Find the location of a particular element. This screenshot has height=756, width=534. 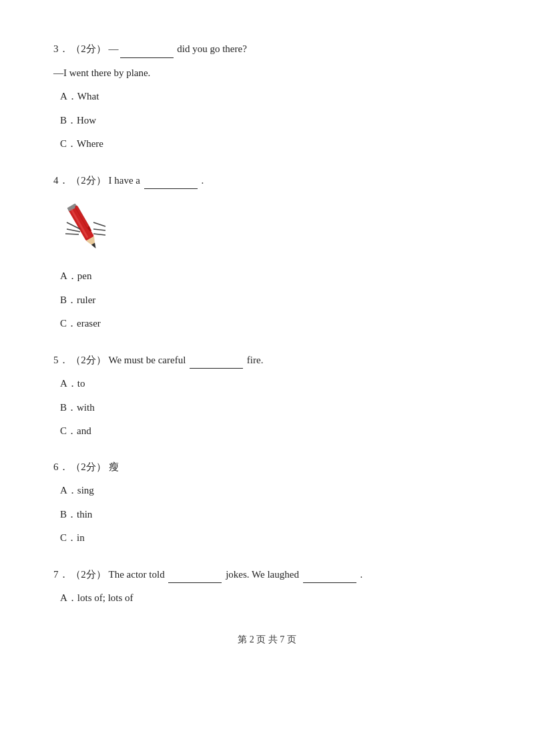

q6-points: （2分） is located at coordinates (88, 467).